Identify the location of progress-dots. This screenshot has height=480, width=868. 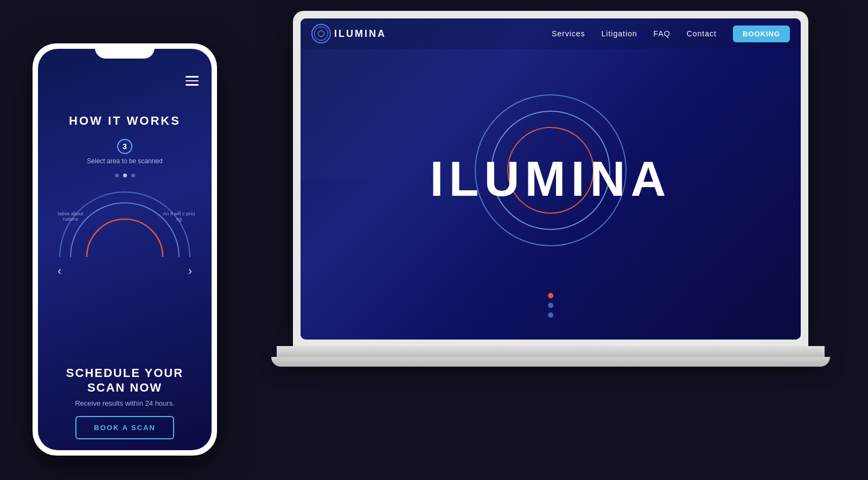
(125, 176).